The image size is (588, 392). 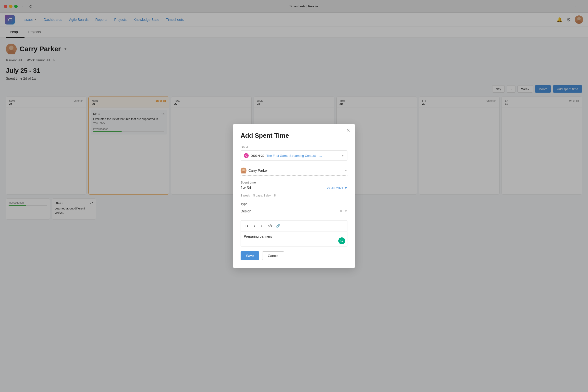 What do you see at coordinates (342, 241) in the screenshot?
I see `grammarly-icon: G` at bounding box center [342, 241].